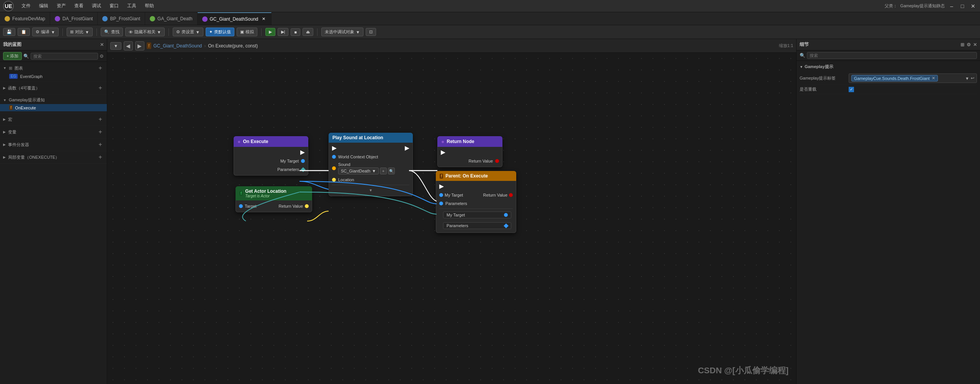 Image resolution: width=980 pixels, height=384 pixels. Describe the element at coordinates (952, 6) in the screenshot. I see `minimize-button: –` at that location.